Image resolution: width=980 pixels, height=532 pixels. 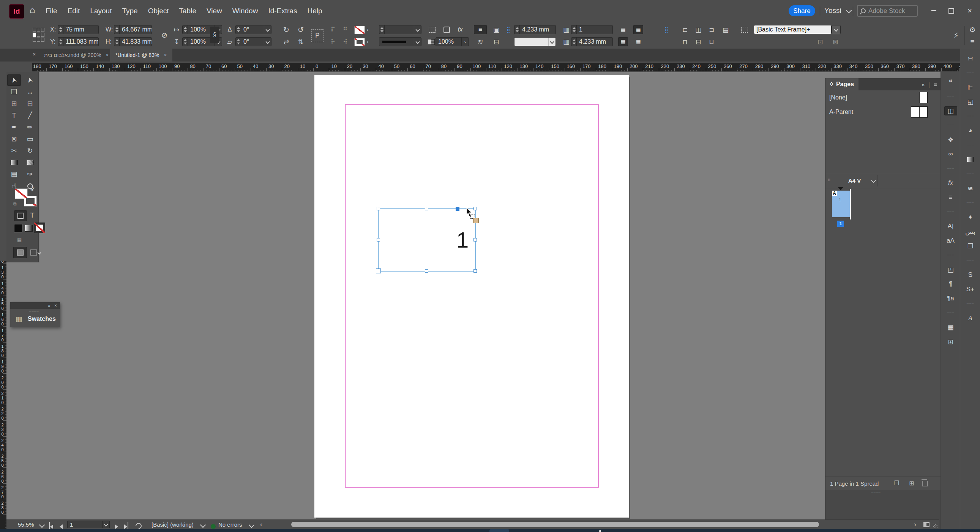 I want to click on flip-horizontal-button: ⇄, so click(x=286, y=42).